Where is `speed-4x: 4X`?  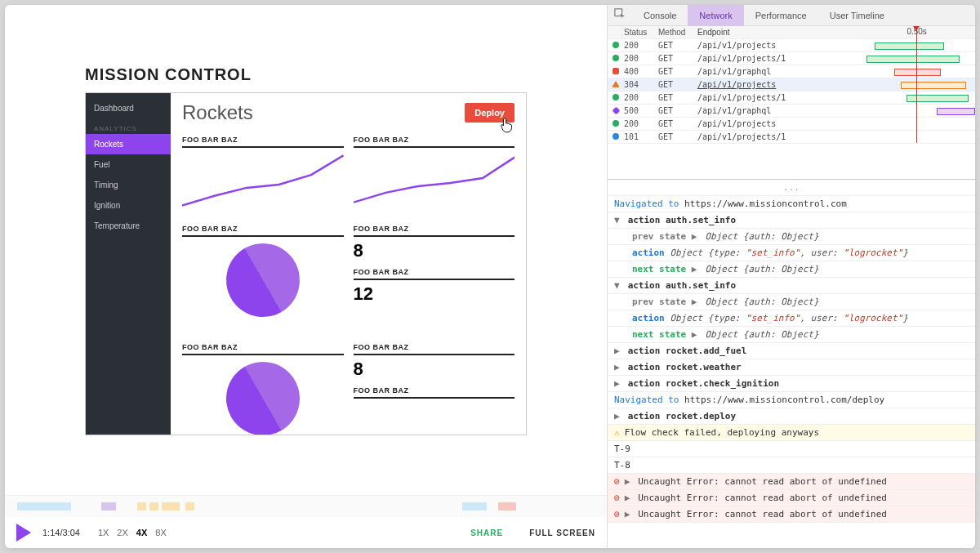
speed-4x: 4X is located at coordinates (142, 533).